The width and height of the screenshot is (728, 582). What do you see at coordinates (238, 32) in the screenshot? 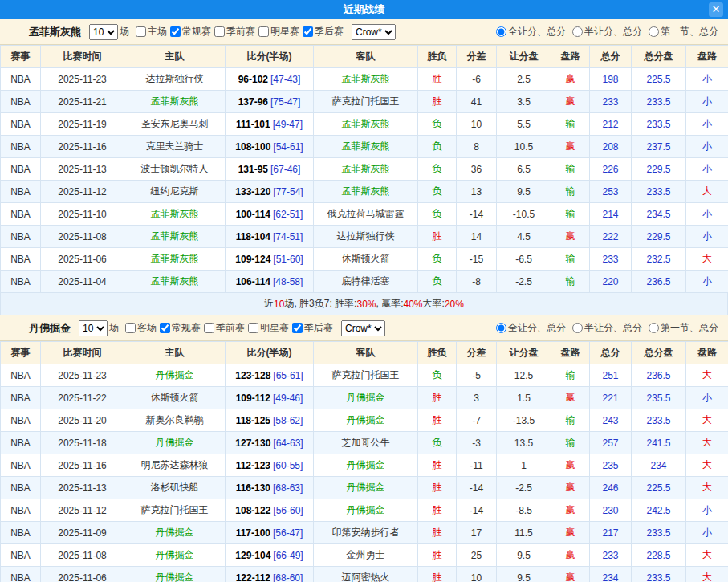
I see `filter-checkbox-group: 主场常规赛季前赛明星赛季后赛` at bounding box center [238, 32].